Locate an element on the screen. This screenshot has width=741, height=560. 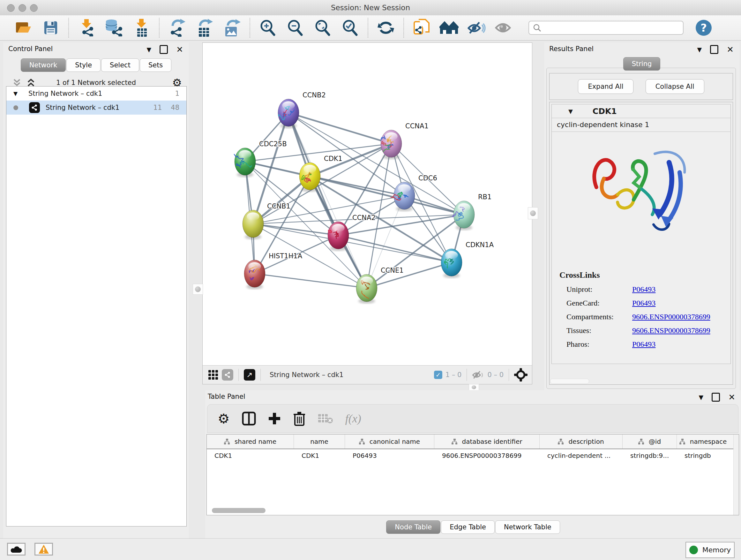
compartments-link: 9606.ENSP00000378699 is located at coordinates (671, 317).